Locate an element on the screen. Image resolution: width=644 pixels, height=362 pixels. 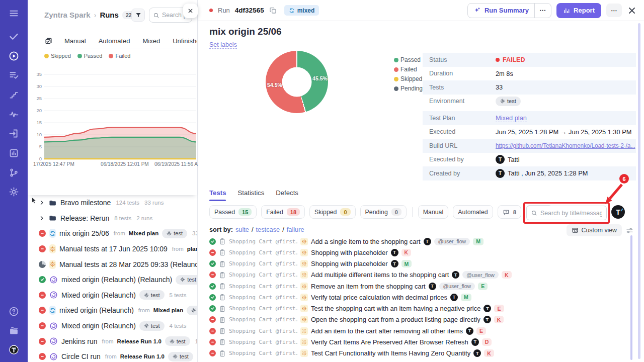
logo-icon is located at coordinates (14, 350).